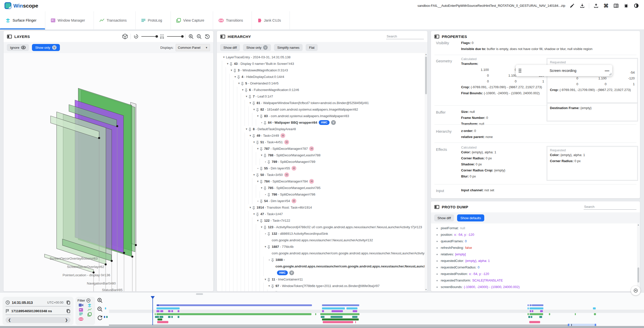 The image size is (644, 328). What do you see at coordinates (582, 6) in the screenshot?
I see `download-icon` at bounding box center [582, 6].